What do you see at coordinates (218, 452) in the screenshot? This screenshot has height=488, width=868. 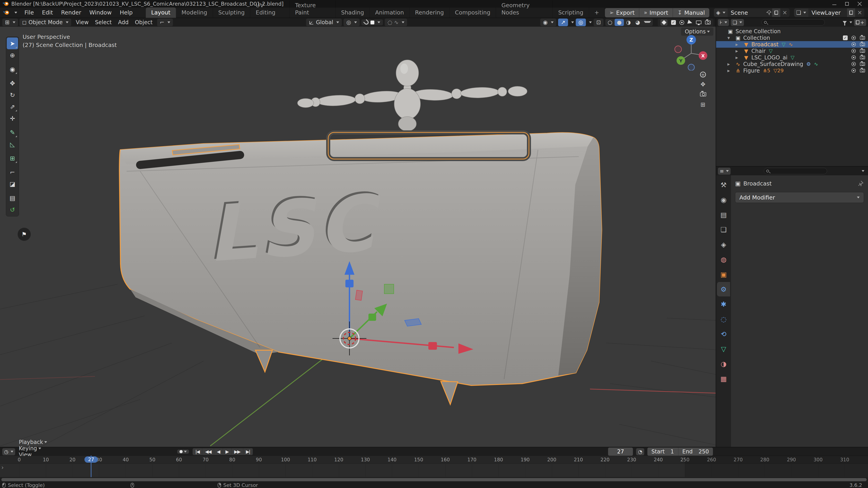 I see `transport-button: ◀` at bounding box center [218, 452].